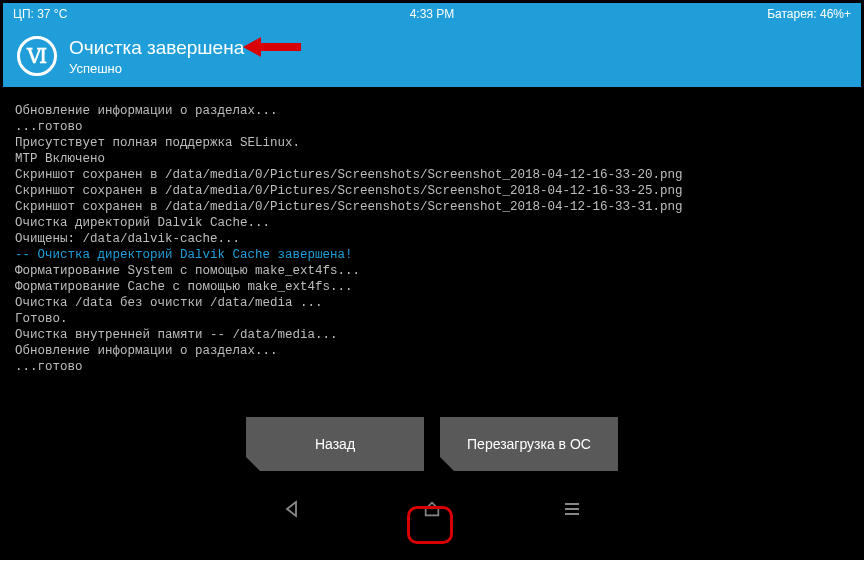 The width and height of the screenshot is (864, 564). I want to click on cpu-temp: ЦП: 37 °C, so click(40, 14).